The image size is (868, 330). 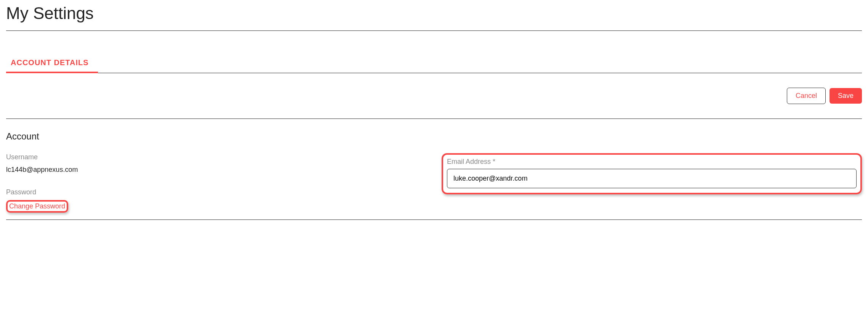 What do you see at coordinates (652, 174) in the screenshot?
I see `email-highlight: Email Address *` at bounding box center [652, 174].